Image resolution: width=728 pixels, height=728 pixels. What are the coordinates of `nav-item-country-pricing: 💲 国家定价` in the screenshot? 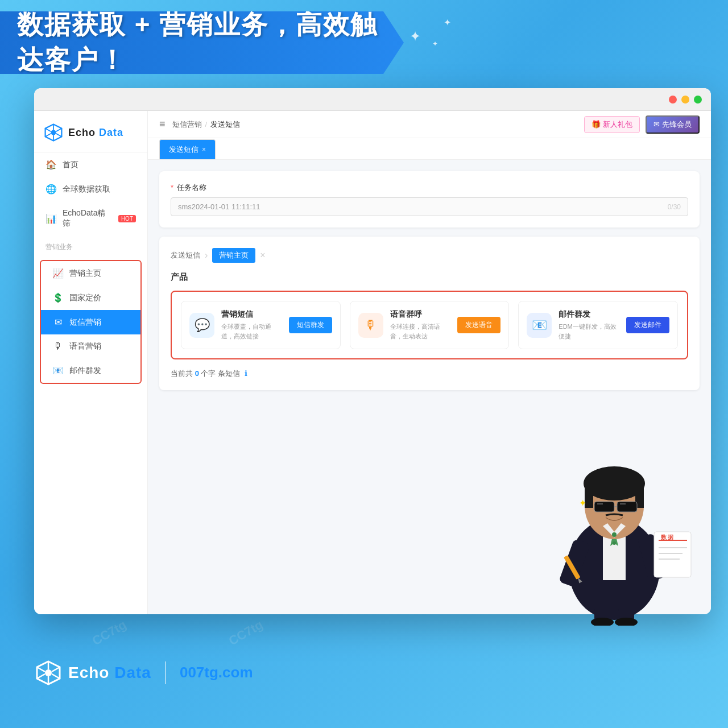 It's located at (91, 298).